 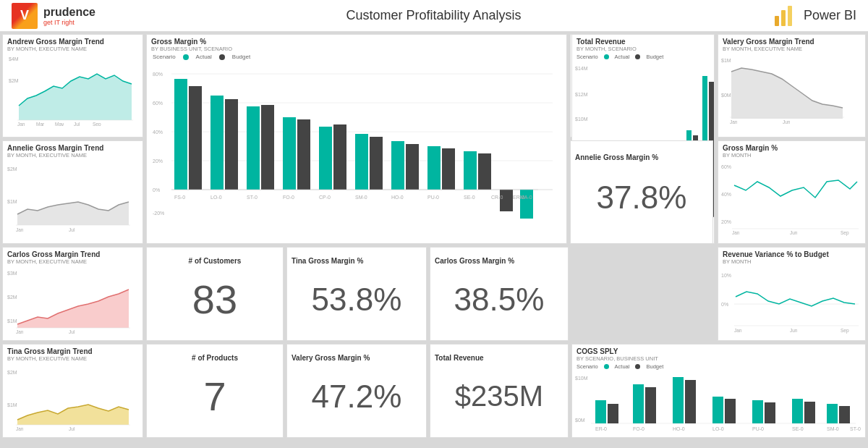 I want to click on tr-legend: Scenario Actual Budget, so click(x=643, y=58).